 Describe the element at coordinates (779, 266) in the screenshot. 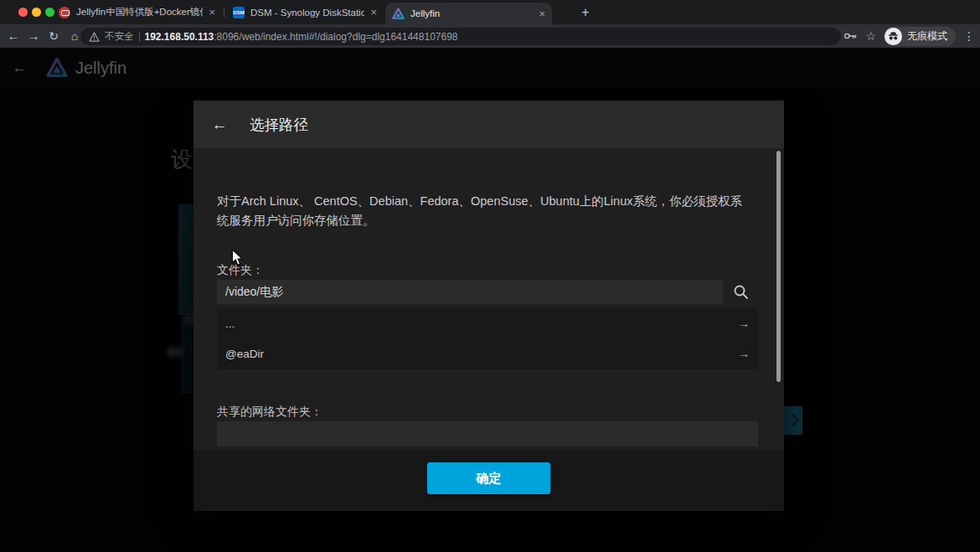

I see `dialog-scrollbar` at that location.